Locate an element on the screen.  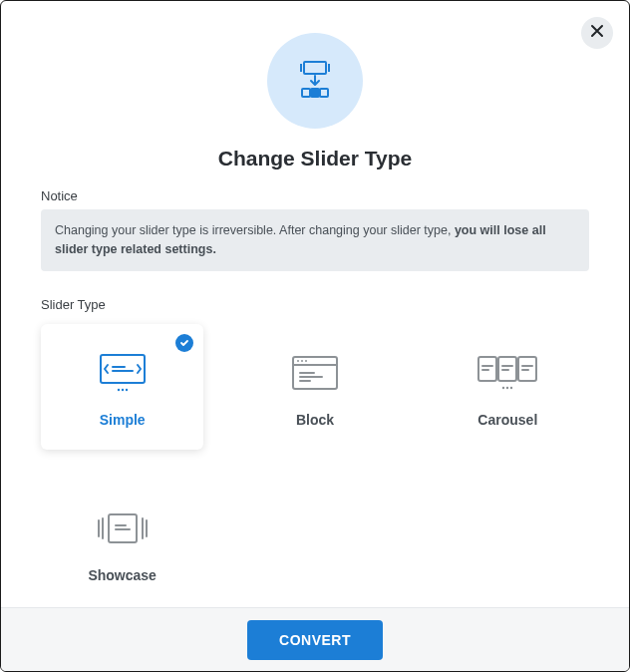
block-slider-icon is located at coordinates (315, 373).